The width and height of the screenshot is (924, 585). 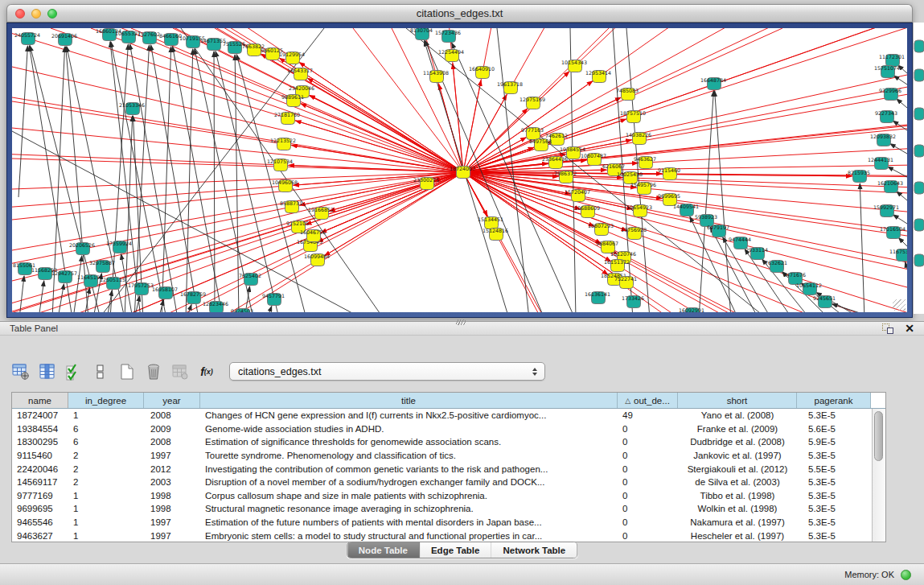 I want to click on show-columns-icon, so click(x=47, y=372).